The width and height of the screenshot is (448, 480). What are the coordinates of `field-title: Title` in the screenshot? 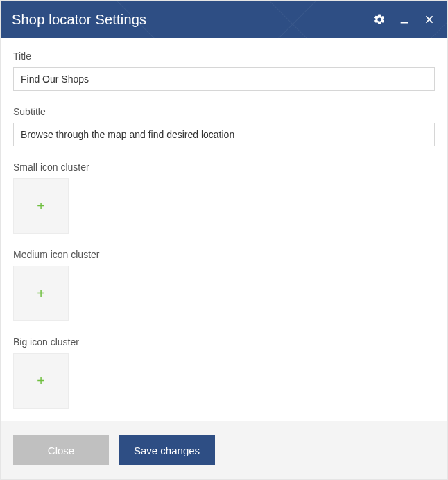 It's located at (224, 71).